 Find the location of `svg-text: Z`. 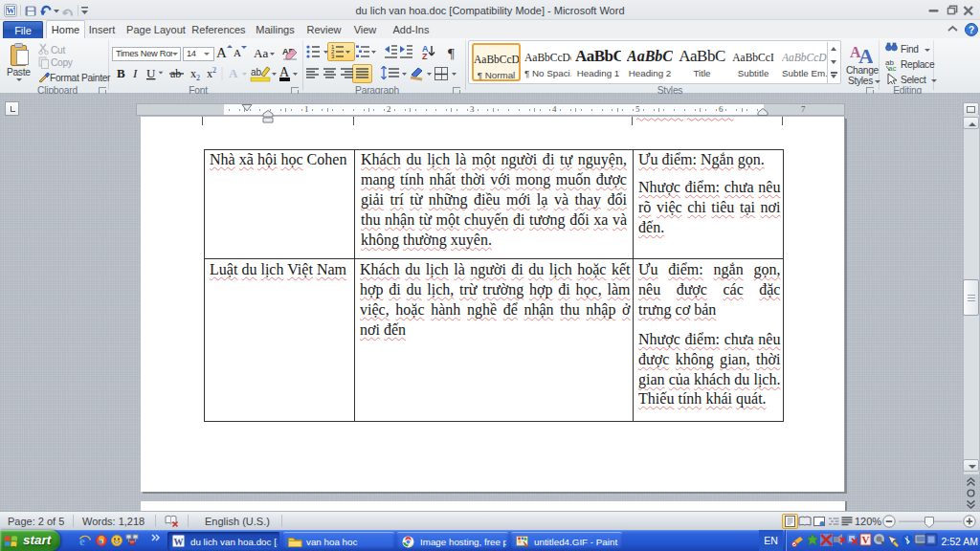

svg-text: Z is located at coordinates (425, 56).